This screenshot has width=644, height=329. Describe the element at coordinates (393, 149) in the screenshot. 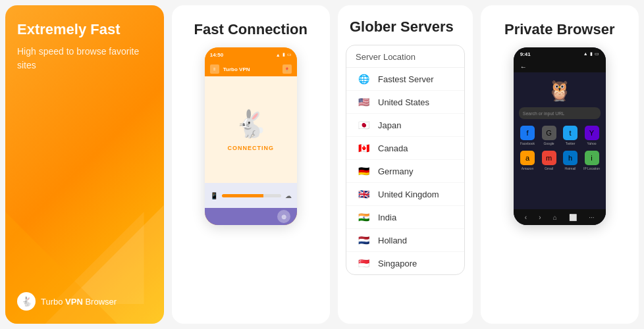

I see `server-name: Canada` at that location.